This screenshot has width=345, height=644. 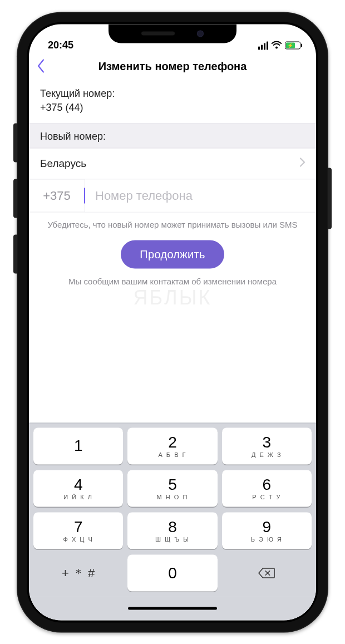 What do you see at coordinates (172, 66) in the screenshot?
I see `page-title: Изменить номер телефона` at bounding box center [172, 66].